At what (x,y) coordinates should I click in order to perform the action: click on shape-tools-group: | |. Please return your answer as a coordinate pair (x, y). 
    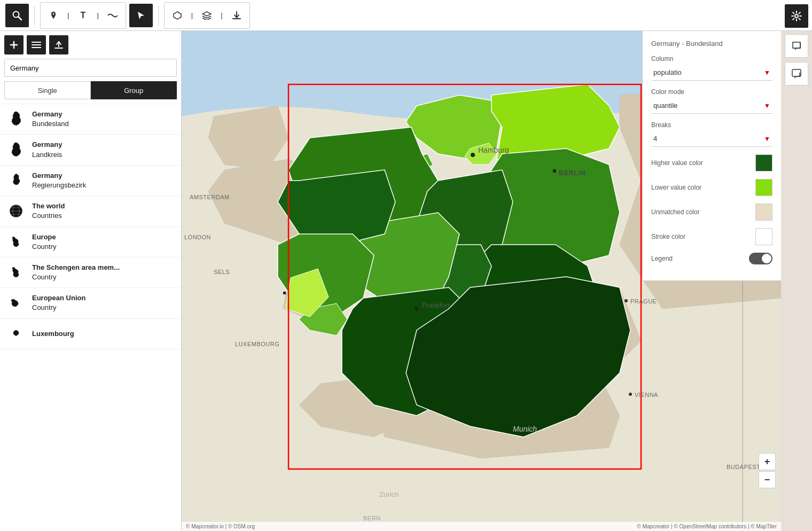
    Looking at the image, I should click on (207, 15).